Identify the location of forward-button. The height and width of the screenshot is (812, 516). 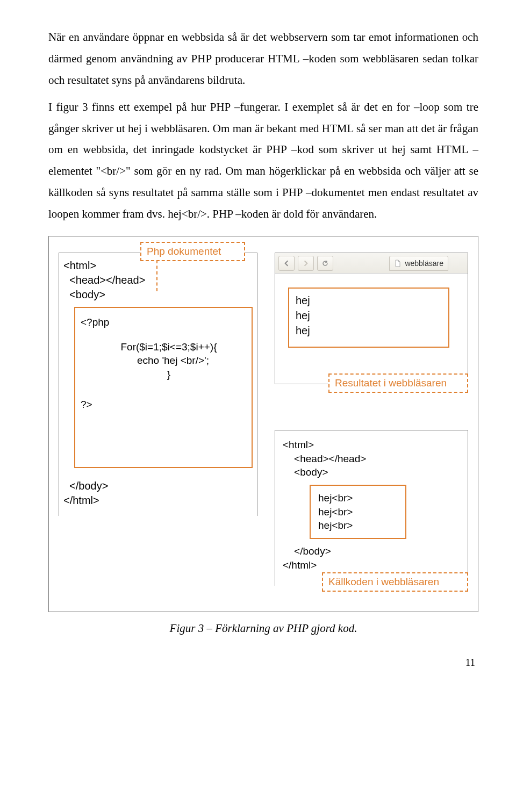
(306, 263).